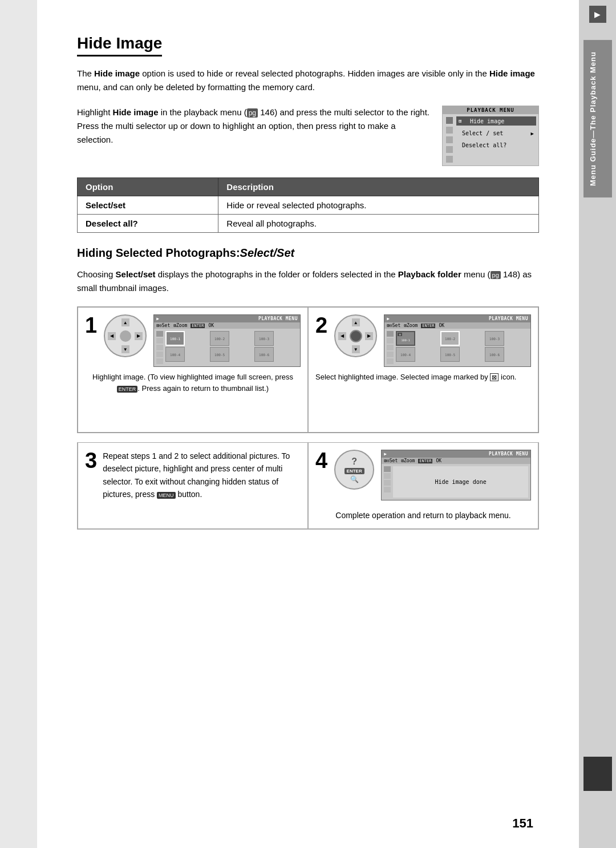  What do you see at coordinates (308, 205) in the screenshot?
I see `table-row: Select/set Hide or reveal selected photo…` at bounding box center [308, 205].